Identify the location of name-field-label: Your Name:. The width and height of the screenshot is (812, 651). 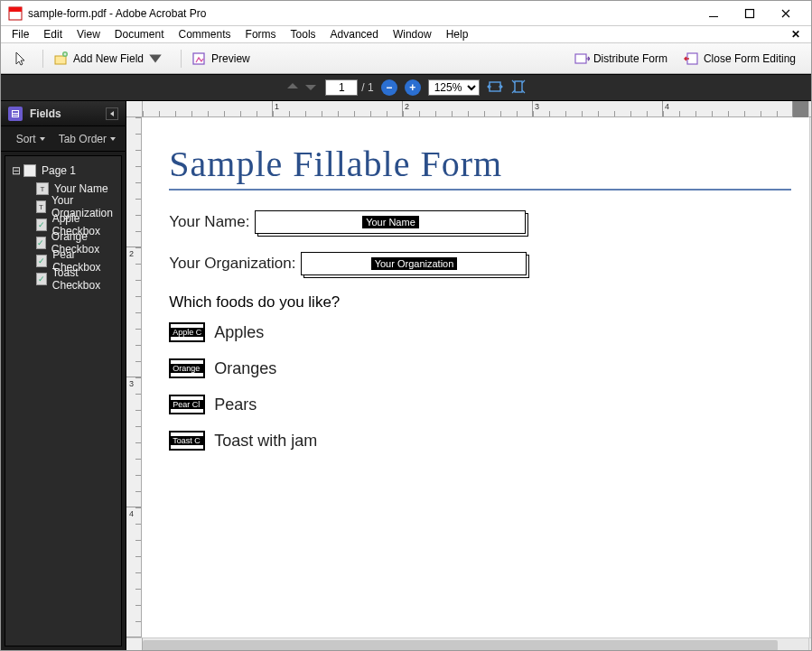
(210, 222).